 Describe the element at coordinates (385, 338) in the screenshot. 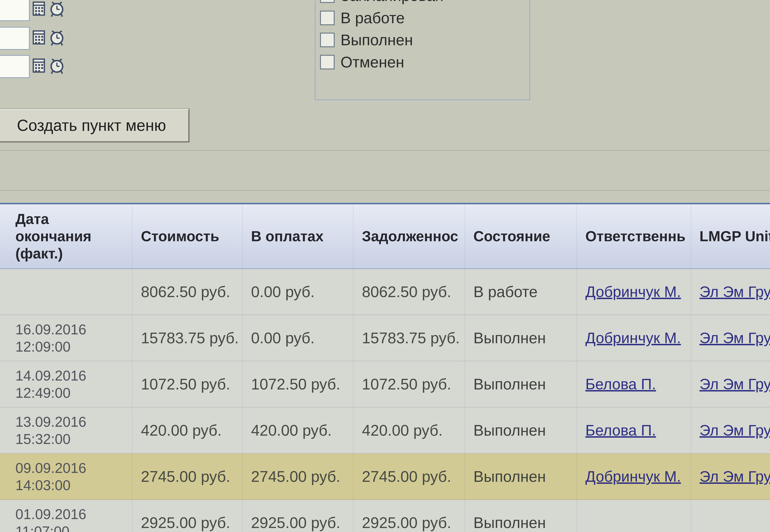

I see `table-row: 16.09.2016 12:09:00 15783.75 руб. 0.00 р…` at that location.